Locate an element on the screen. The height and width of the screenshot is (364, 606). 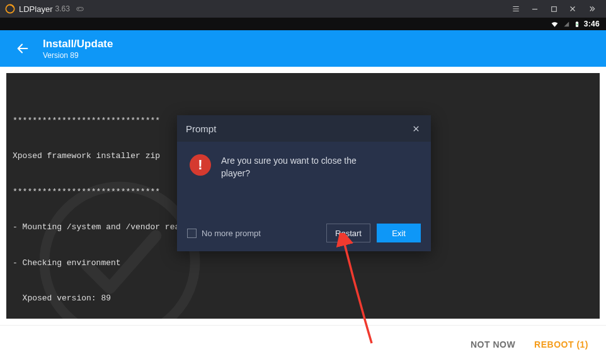
page-title: Install/Update is located at coordinates (78, 44).